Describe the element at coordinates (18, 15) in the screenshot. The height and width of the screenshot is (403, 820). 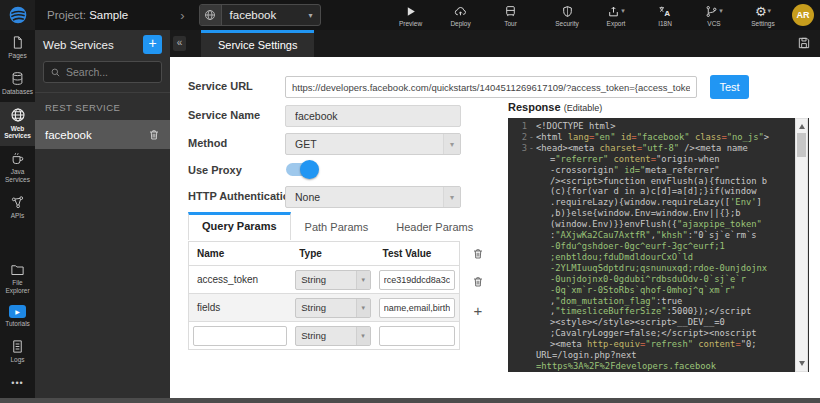
I see `app-logo` at that location.